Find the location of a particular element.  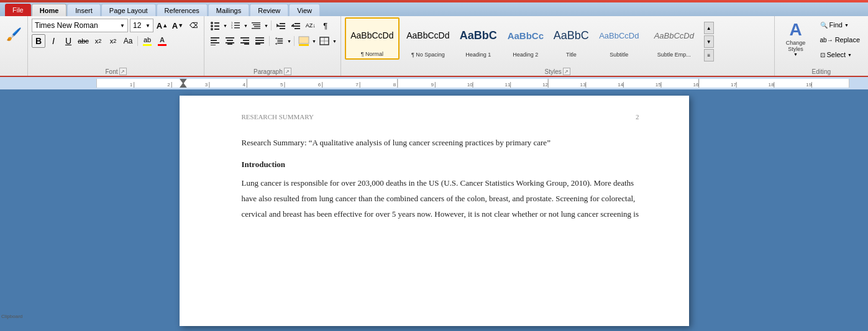

multilevel-arrow: ▼ is located at coordinates (266, 26).